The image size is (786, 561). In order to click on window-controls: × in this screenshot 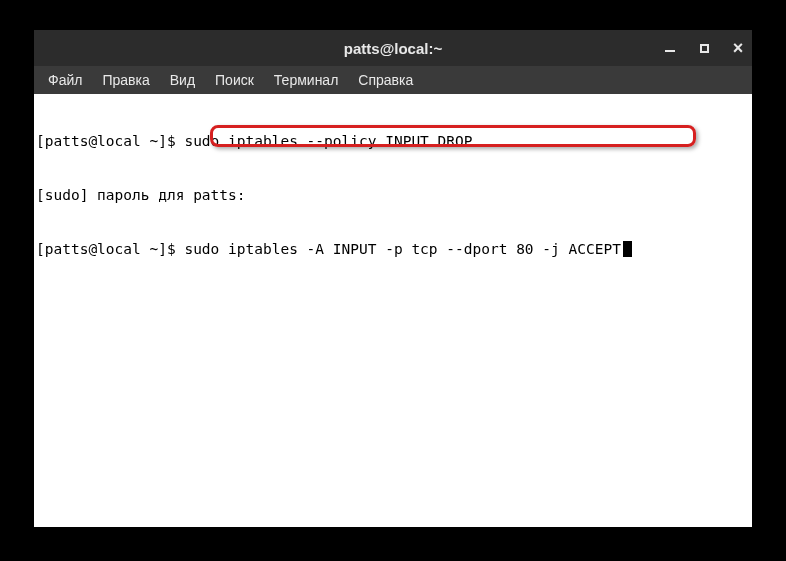, I will do `click(704, 48)`.